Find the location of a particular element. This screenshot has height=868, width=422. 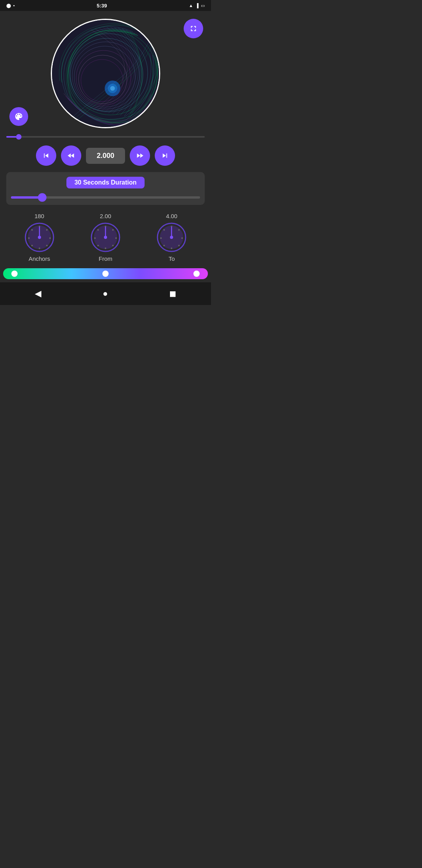

anchors-knob is located at coordinates (39, 237).